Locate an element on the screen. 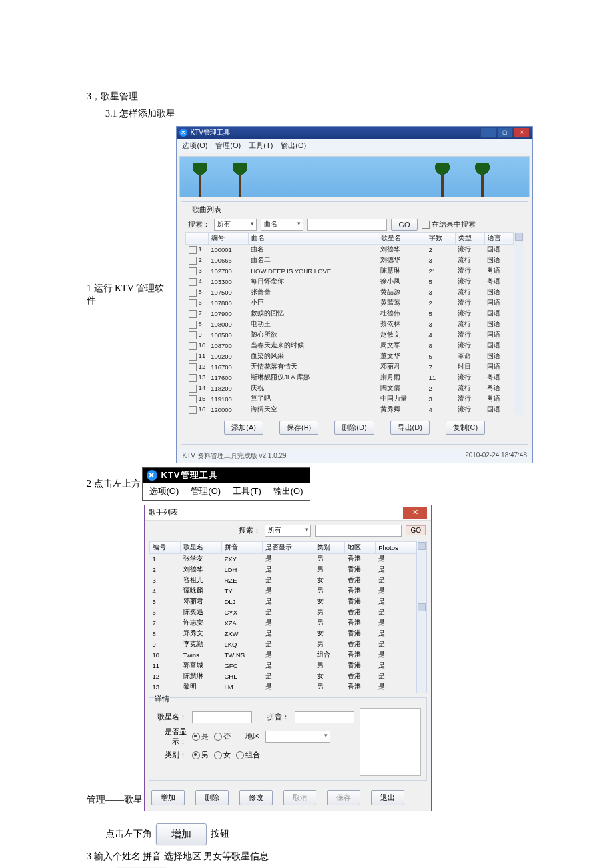  table-row: 11郭富城GFC是男香港是 is located at coordinates (283, 665).